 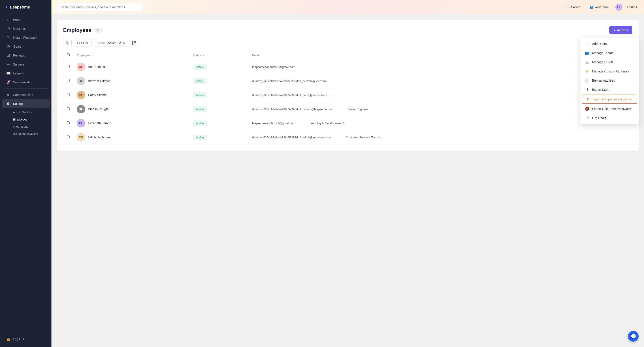 I want to click on sidebar-item-logout: 🔓 Log Out, so click(x=26, y=339).